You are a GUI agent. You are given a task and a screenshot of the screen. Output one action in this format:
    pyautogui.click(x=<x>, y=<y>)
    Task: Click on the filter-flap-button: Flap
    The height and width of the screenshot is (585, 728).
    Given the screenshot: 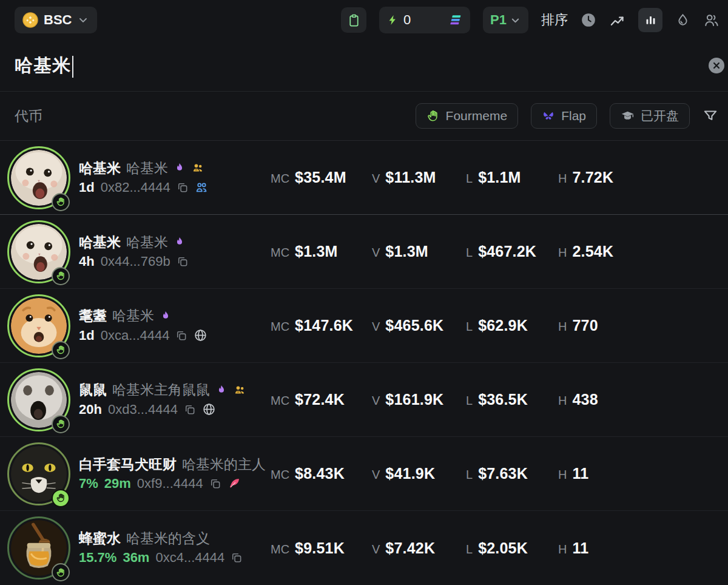 What is the action you would take?
    pyautogui.click(x=564, y=116)
    